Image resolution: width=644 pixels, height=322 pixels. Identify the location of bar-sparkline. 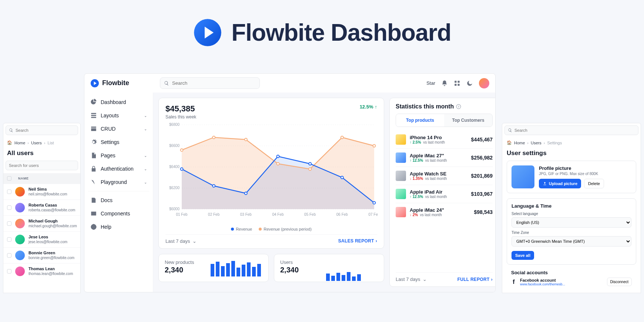
(237, 268).